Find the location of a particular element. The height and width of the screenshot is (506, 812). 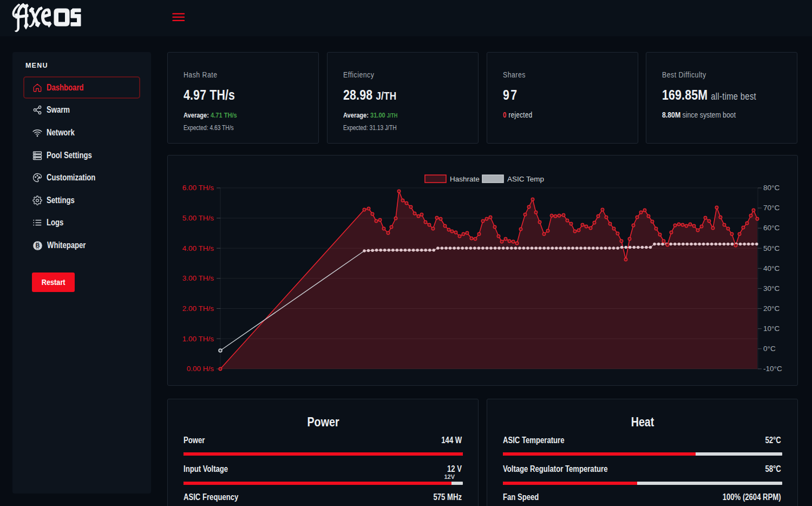

svg-text: 0.00 H/s is located at coordinates (200, 368).